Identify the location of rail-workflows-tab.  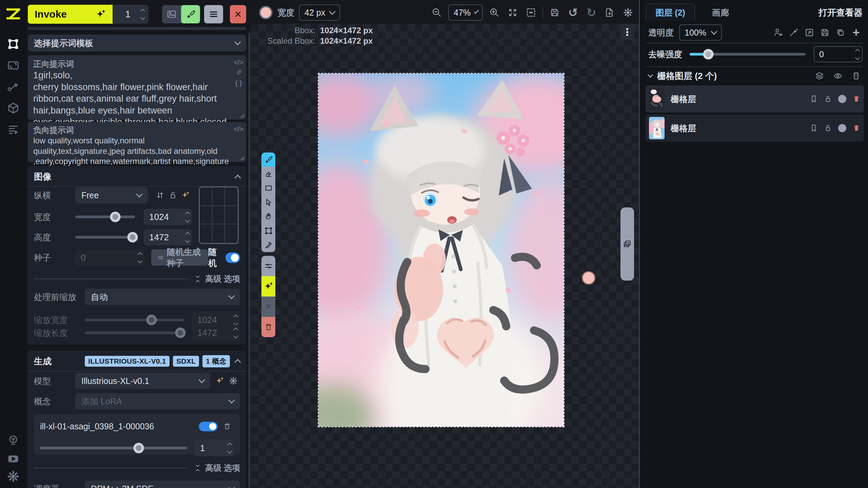
(13, 87).